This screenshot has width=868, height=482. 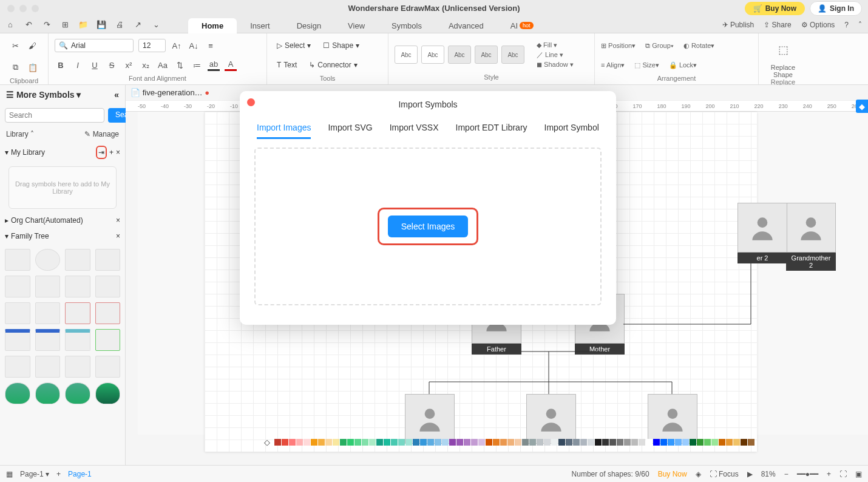 I want to click on superscript-icon: x², so click(x=129, y=65).